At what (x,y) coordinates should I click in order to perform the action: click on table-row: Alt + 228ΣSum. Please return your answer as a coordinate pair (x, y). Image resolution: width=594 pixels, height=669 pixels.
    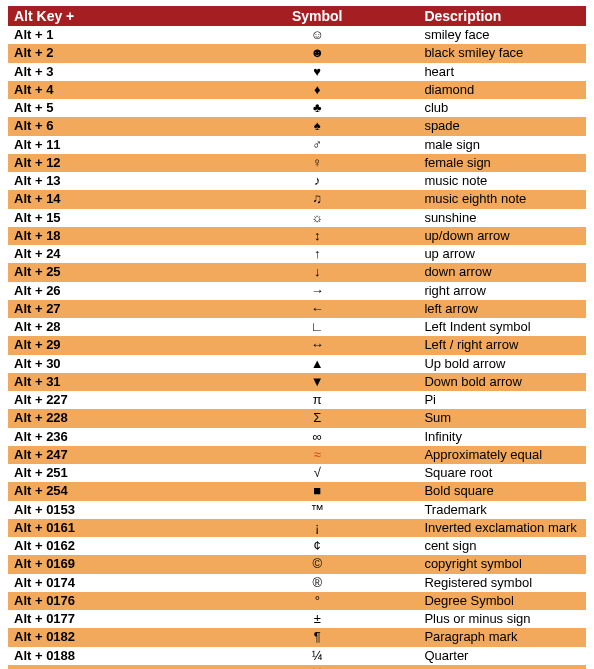
    Looking at the image, I should click on (297, 418).